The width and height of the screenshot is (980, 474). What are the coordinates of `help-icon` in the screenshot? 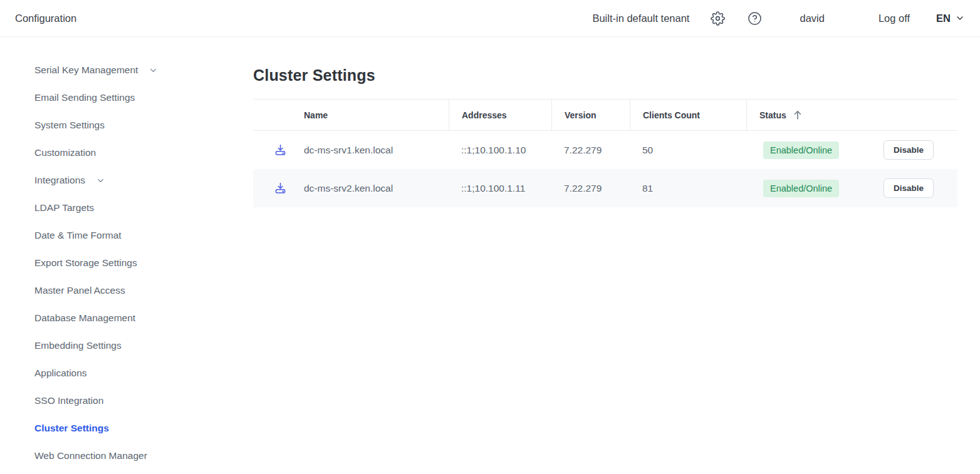 It's located at (754, 19).